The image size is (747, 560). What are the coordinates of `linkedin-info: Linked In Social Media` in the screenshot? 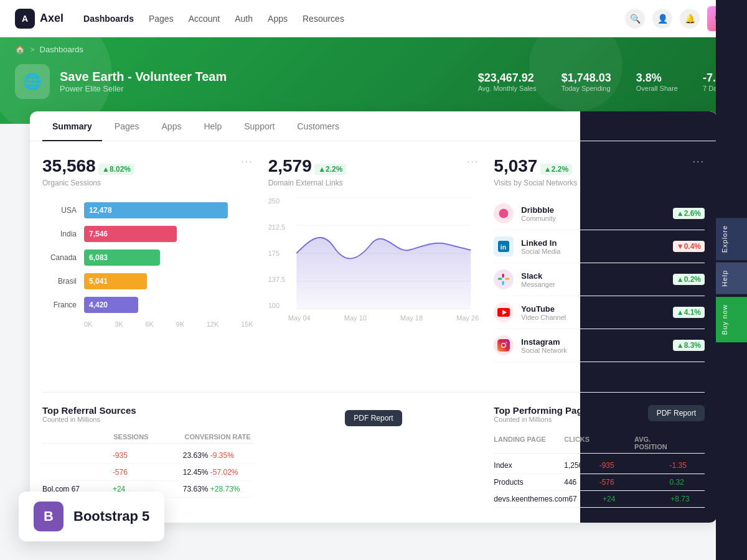 It's located at (576, 246).